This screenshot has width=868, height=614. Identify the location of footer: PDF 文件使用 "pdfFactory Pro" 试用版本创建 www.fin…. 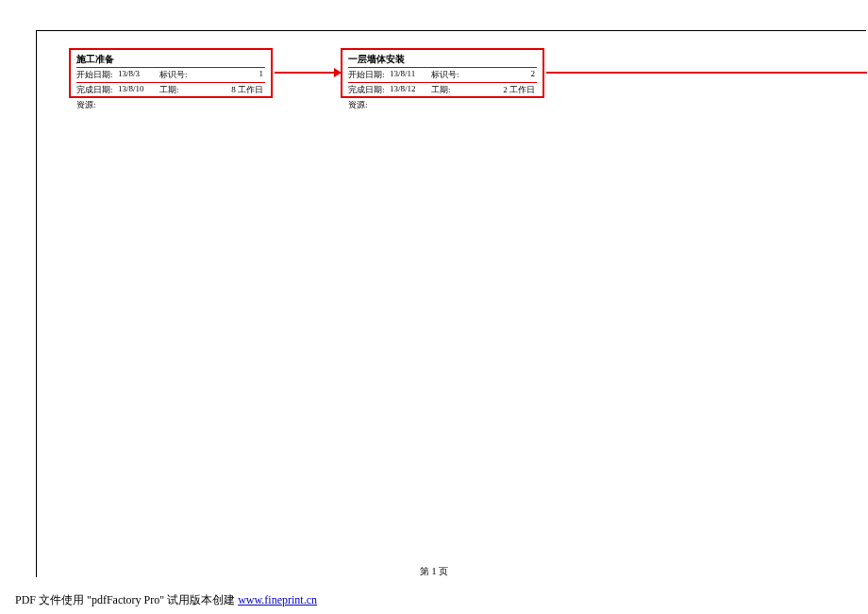
(166, 600).